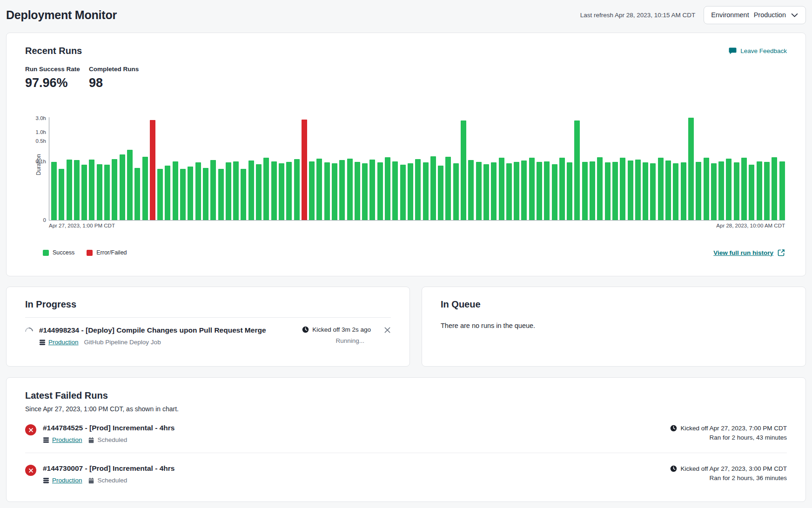 The height and width of the screenshot is (508, 812). Describe the element at coordinates (758, 51) in the screenshot. I see `leave-feedback-link: Leave Feedback` at that location.